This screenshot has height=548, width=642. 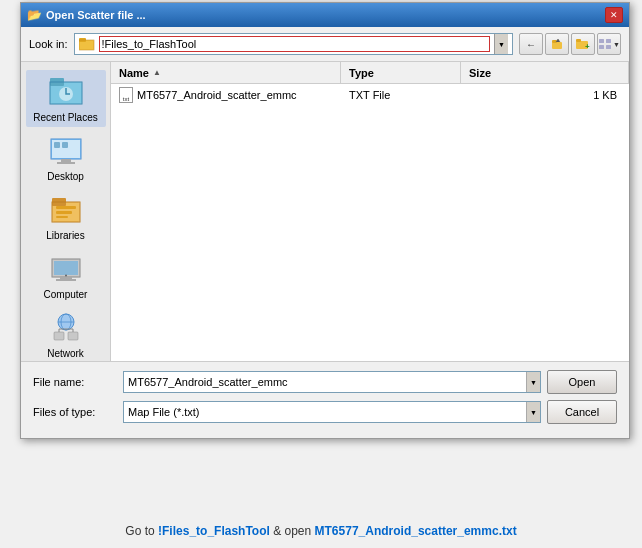 I want to click on libraries-label: Libraries, so click(x=65, y=236).